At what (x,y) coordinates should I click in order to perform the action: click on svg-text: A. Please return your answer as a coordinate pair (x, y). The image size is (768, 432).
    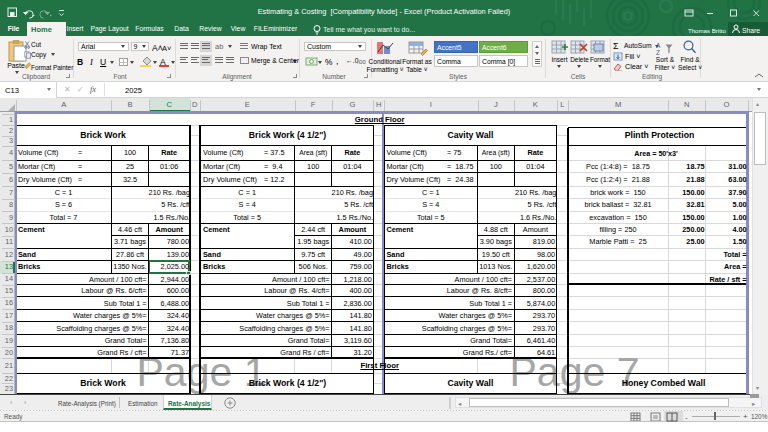
    Looking at the image, I should click on (658, 44).